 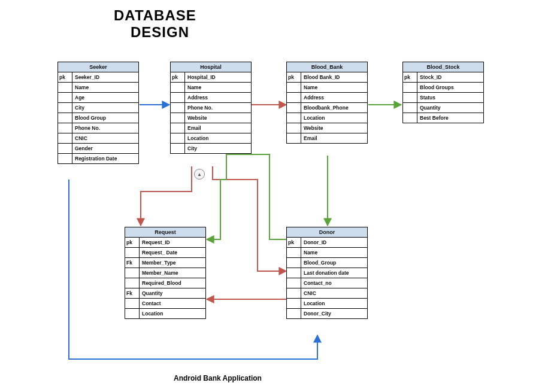 What do you see at coordinates (98, 113) in the screenshot?
I see `entity-seeker: Seeker pkSeeker_ID Name Age City Blood G…` at bounding box center [98, 113].